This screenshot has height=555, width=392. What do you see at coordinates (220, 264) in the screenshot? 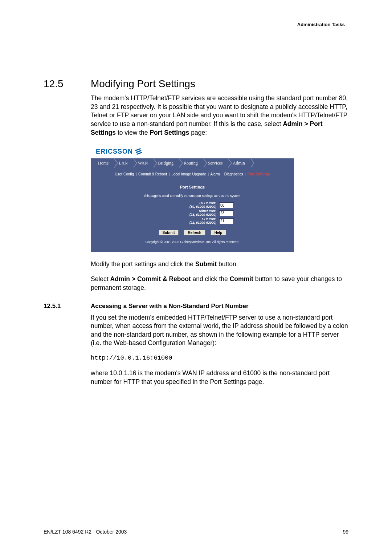
I see `after-paragraph-1: Modify the port settings and click the S…` at bounding box center [220, 264].